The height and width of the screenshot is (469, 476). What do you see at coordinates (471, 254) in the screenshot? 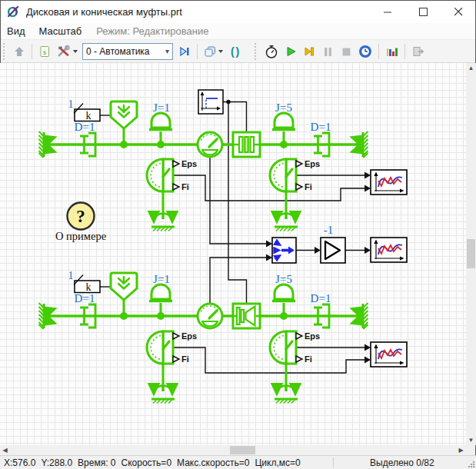
I see `vertical-scrollbar: ▲ ▼` at bounding box center [471, 254].